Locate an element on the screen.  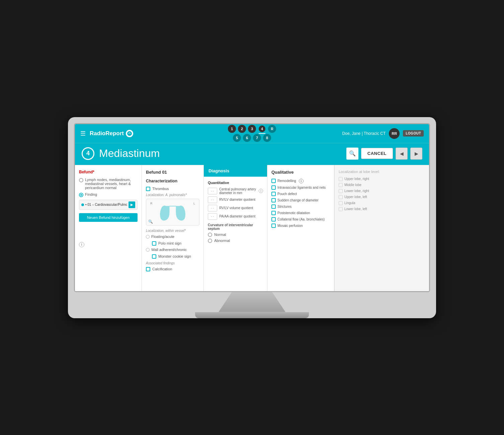
quant-label-3: PA/AA diameter quotient is located at coordinates (241, 216).